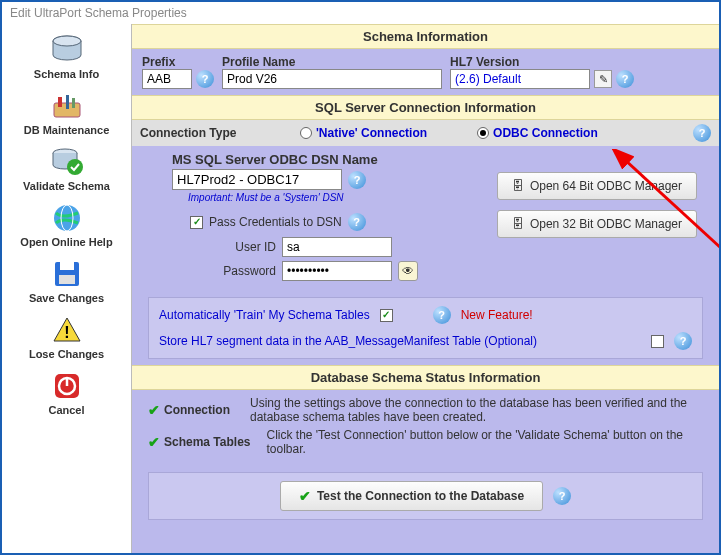 The image size is (721, 555). Describe the element at coordinates (264, 315) in the screenshot. I see `train-tables-label: Automatically 'Train' My Schema Tables` at that location.